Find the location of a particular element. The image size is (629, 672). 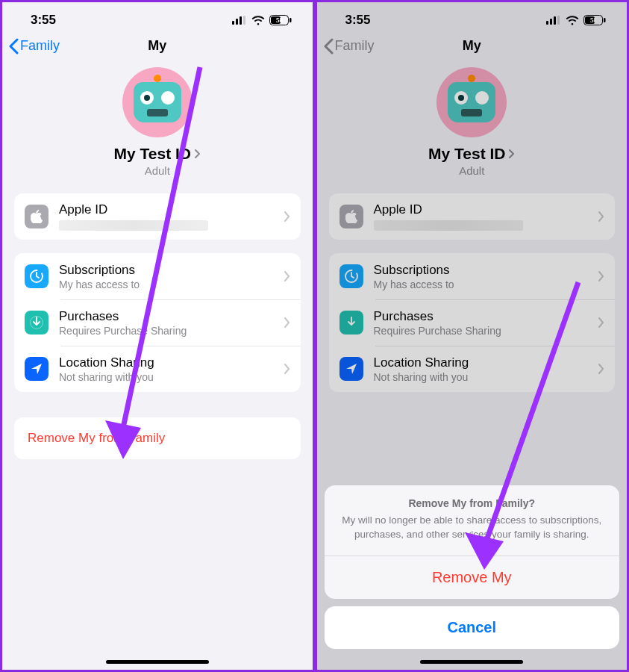

row-label: Apple ID is located at coordinates (166, 210).